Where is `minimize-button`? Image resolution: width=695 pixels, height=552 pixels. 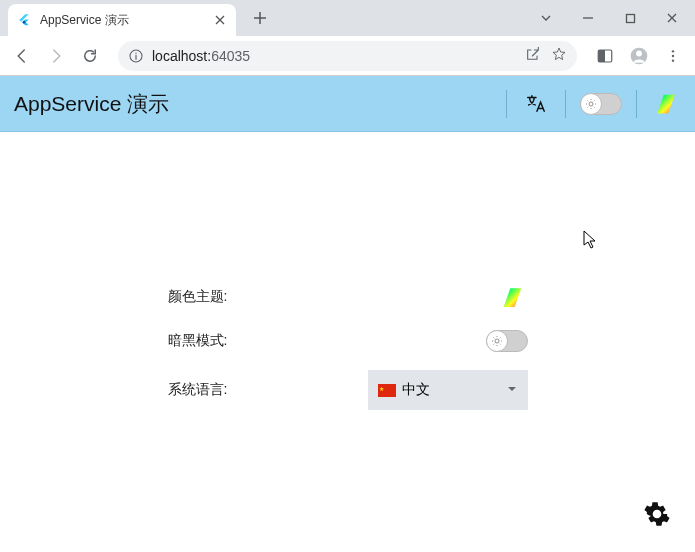 minimize-button is located at coordinates (588, 18).